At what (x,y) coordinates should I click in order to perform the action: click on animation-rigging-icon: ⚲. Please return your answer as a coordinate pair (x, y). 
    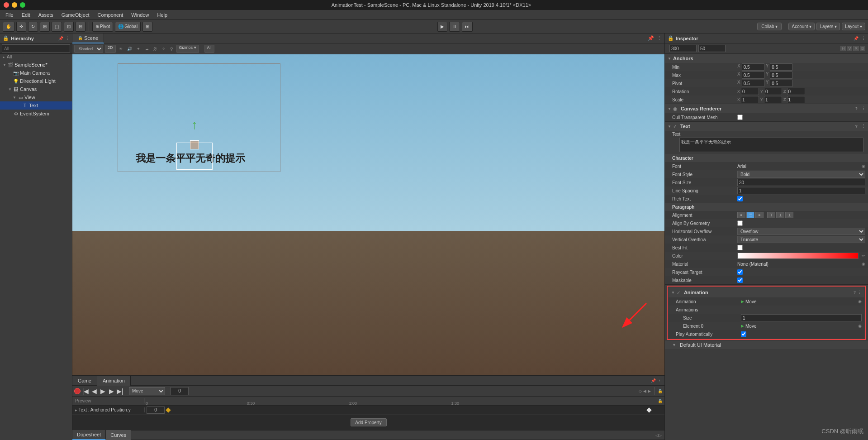
    Looking at the image, I should click on (172, 49).